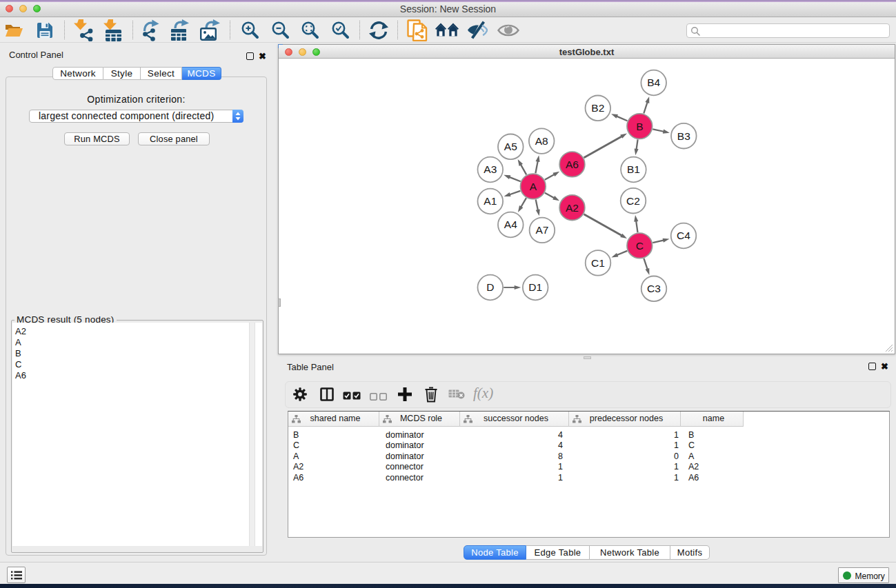 The image size is (896, 588). Describe the element at coordinates (542, 141) in the screenshot. I see `svg-text: A8` at that location.